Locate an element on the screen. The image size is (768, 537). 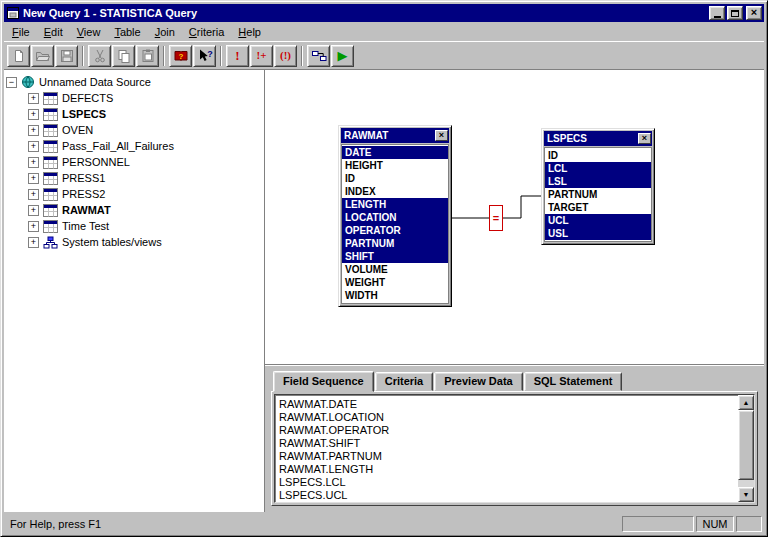
scroll-down-icon: ▼ is located at coordinates (746, 494).